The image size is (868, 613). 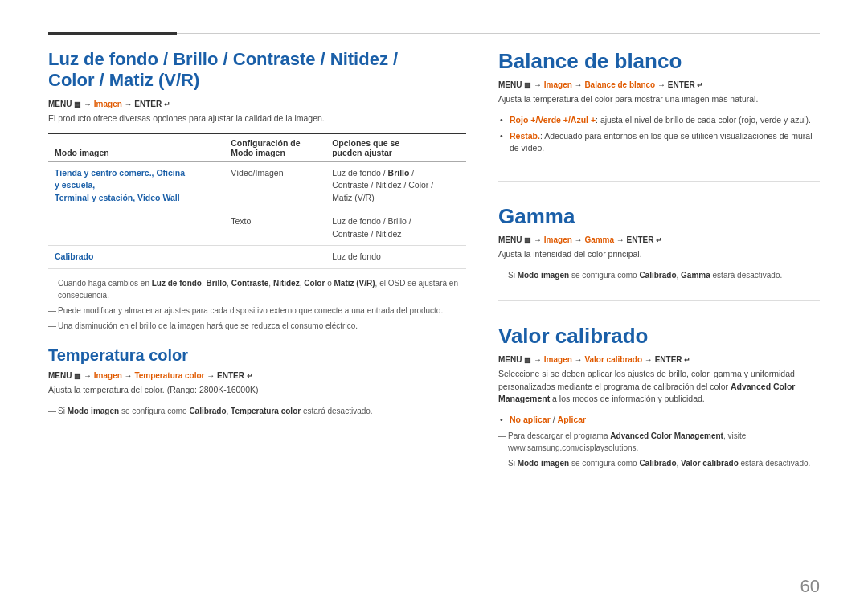 I want to click on top-rule, so click(x=434, y=34).